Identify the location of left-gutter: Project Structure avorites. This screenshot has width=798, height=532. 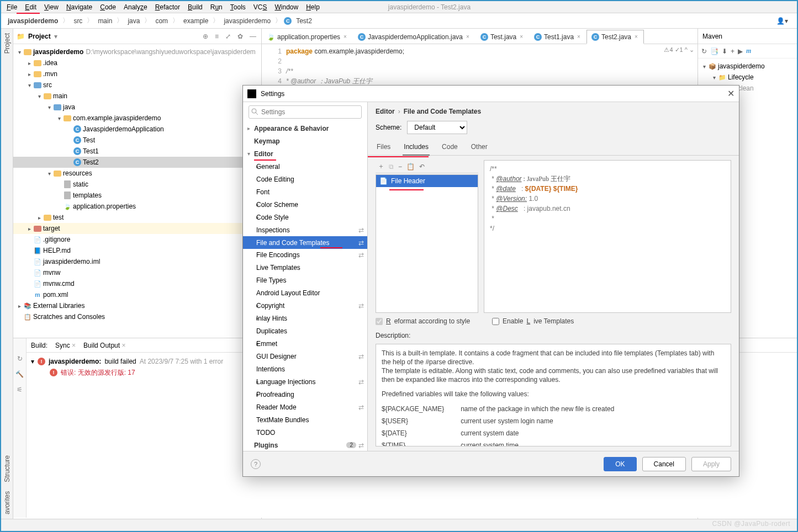
(7, 274).